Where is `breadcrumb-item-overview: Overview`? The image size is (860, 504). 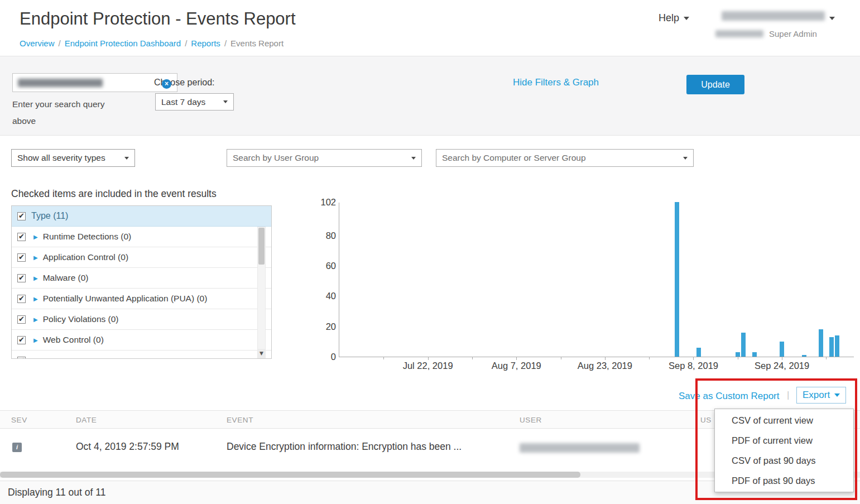 breadcrumb-item-overview: Overview is located at coordinates (37, 44).